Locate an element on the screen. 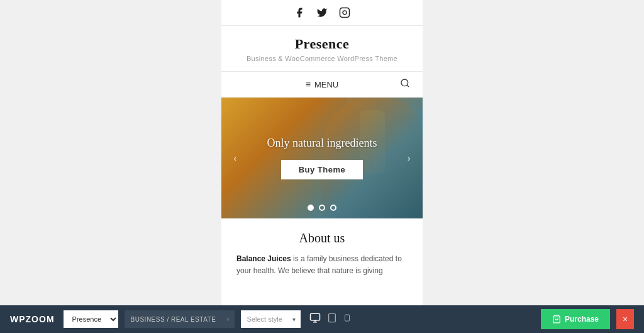 The width and height of the screenshot is (644, 333). site-title-section: Presence Business & WooCommerce WordPres… is located at coordinates (322, 49).